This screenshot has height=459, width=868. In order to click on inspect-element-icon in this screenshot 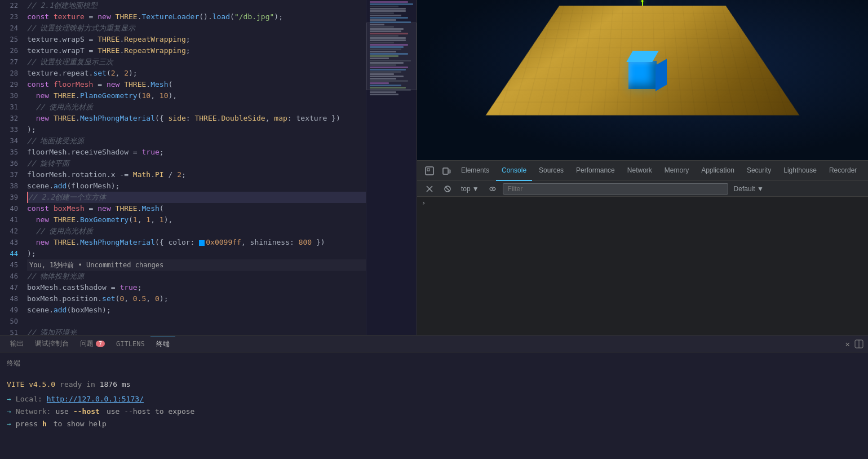, I will do `click(429, 171)`.